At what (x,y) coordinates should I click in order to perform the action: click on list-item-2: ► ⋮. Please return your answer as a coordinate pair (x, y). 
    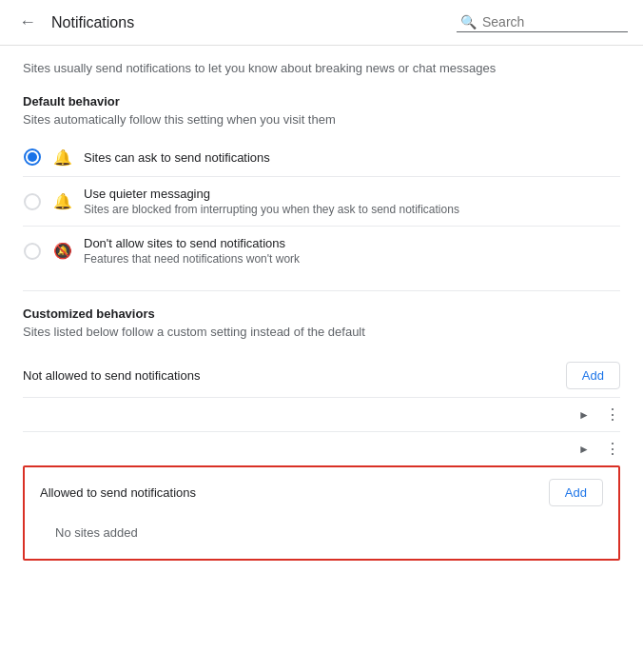
    Looking at the image, I should click on (322, 448).